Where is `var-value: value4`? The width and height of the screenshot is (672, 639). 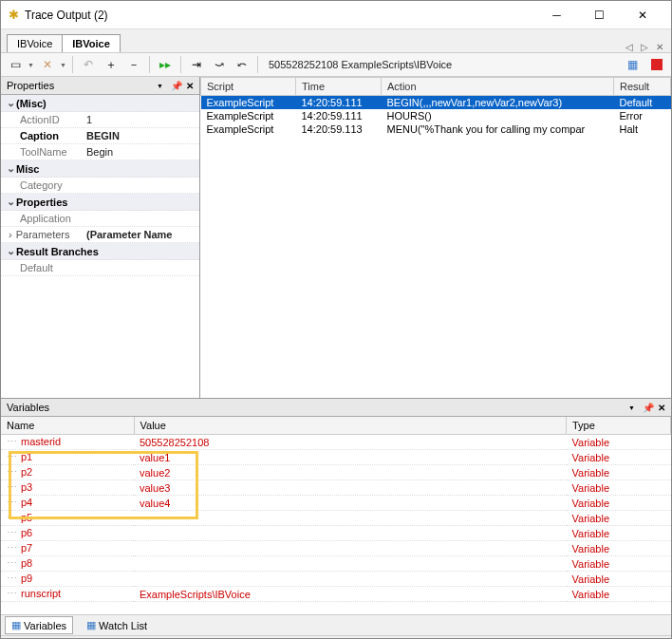
var-value: value4 is located at coordinates (350, 503).